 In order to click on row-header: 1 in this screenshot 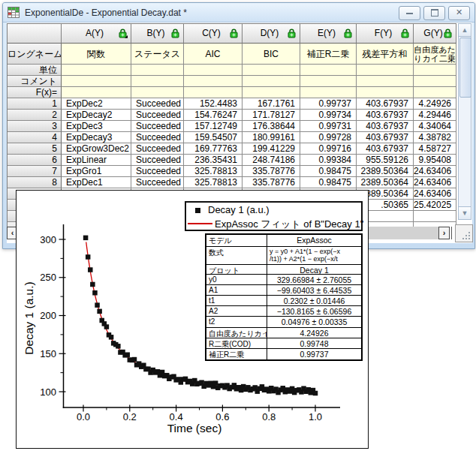, I will do `click(35, 104)`.